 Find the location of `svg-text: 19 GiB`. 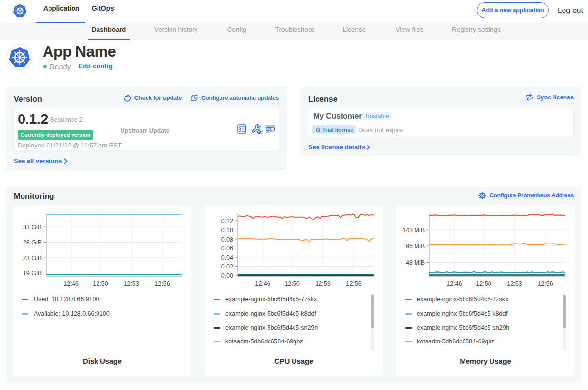

svg-text: 19 GiB is located at coordinates (32, 273).